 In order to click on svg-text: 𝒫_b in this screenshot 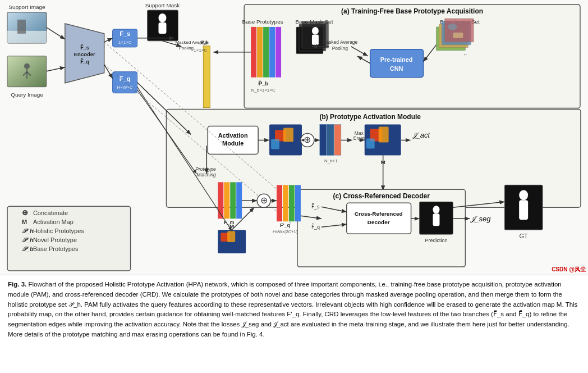, I will do `click(28, 249)`.